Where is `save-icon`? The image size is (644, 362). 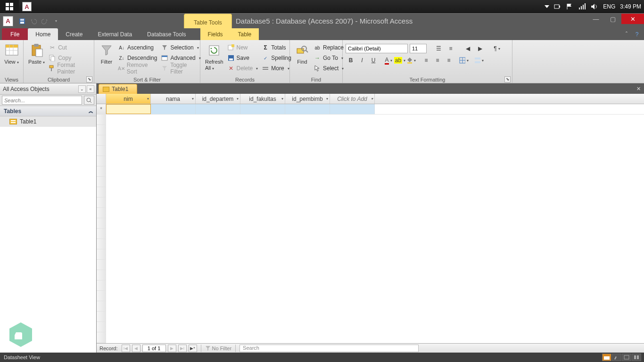
save-icon is located at coordinates (22, 21).